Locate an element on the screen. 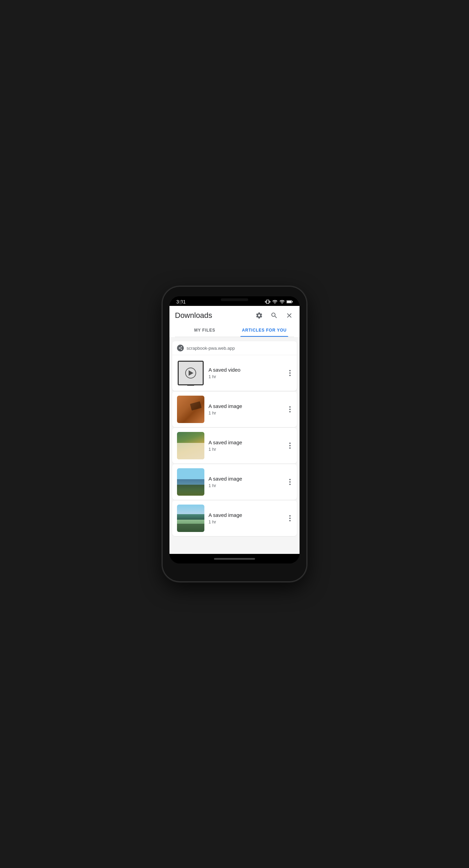  app-header: Downloads is located at coordinates (234, 321).